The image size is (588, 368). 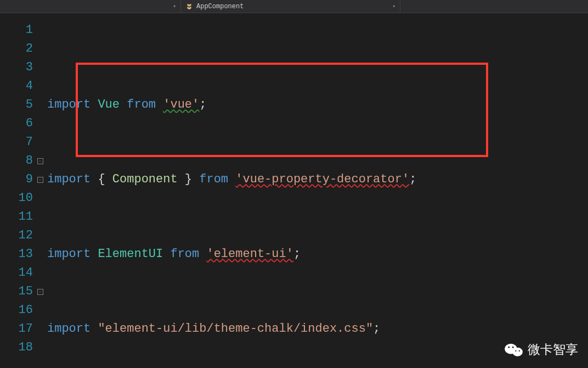 What do you see at coordinates (316, 254) in the screenshot?
I see `code-line: import ElementUI from 'element-ui';` at bounding box center [316, 254].